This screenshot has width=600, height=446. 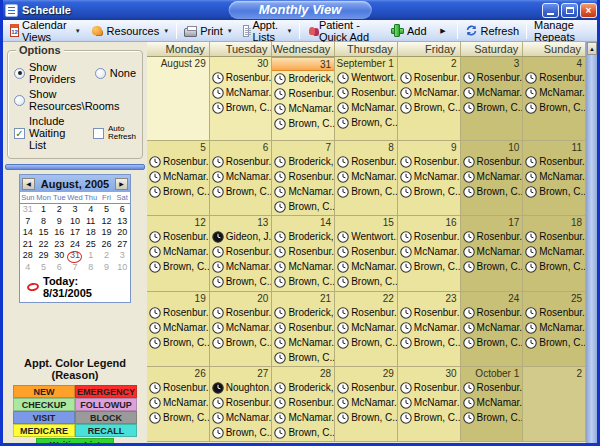 I want to click on day-cell: 19Rosenbur...McNamar...Brown, C..., so click(x=178, y=330).